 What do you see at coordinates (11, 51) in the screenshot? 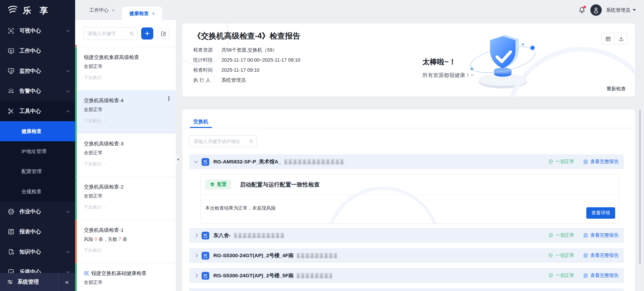
I see `work-center-icon` at bounding box center [11, 51].